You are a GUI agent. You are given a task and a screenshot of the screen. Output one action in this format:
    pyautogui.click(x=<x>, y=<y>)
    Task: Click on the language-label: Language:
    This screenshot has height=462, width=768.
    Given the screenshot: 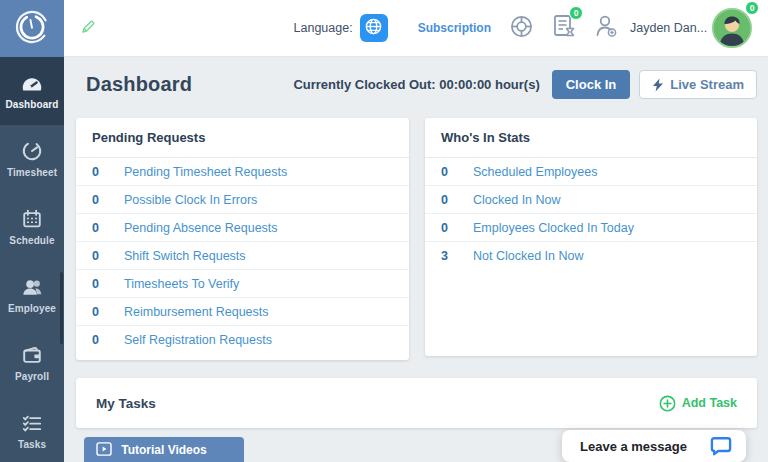 What is the action you would take?
    pyautogui.click(x=324, y=28)
    